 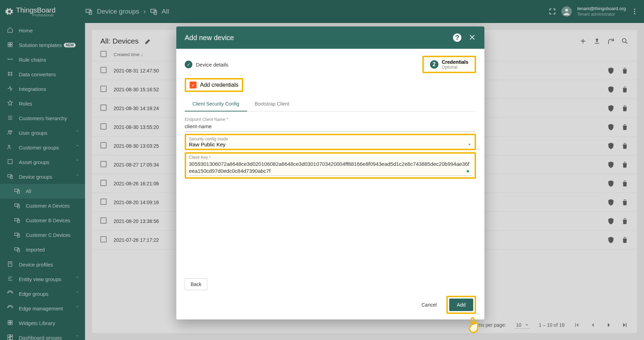 What do you see at coordinates (118, 11) in the screenshot?
I see `crumb-group: Device groups` at bounding box center [118, 11].